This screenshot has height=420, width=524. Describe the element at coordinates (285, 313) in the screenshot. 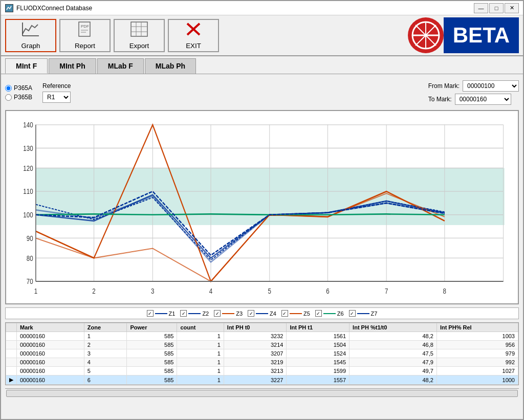

I see `legend-z5-check: ✓` at that location.